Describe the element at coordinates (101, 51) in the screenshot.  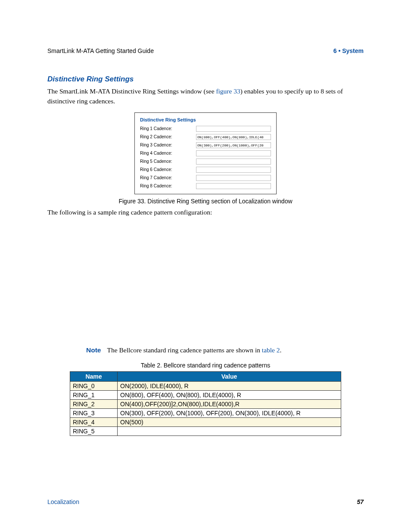
I see `header-left: SmartLink M-ATA Getting Started Guide` at that location.